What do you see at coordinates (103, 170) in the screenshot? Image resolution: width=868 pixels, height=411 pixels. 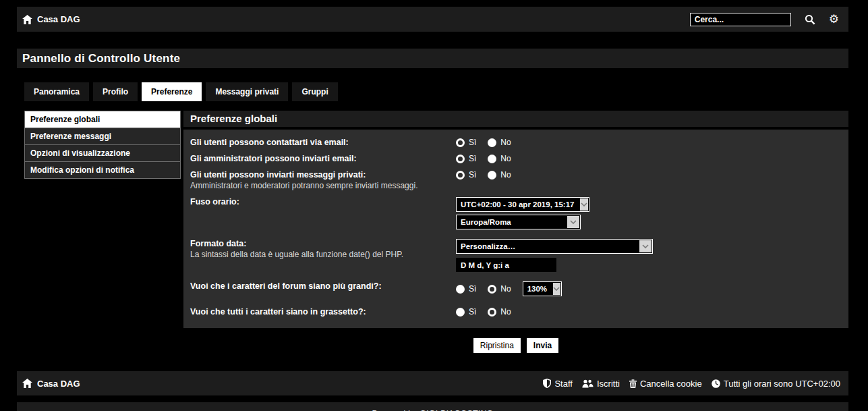 I see `sidebar-item-opzioni-notifica: Modifica opzioni di notifica` at bounding box center [103, 170].